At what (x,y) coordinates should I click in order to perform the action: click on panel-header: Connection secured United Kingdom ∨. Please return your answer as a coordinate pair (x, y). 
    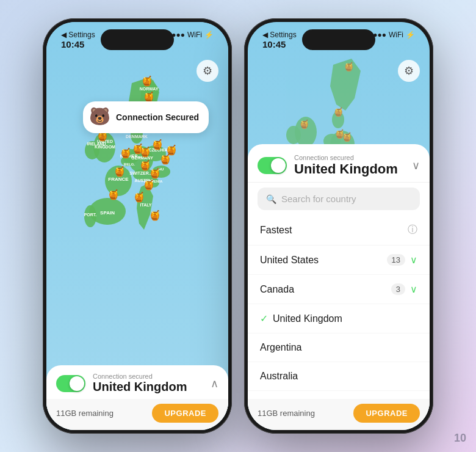
    Looking at the image, I should click on (339, 164).